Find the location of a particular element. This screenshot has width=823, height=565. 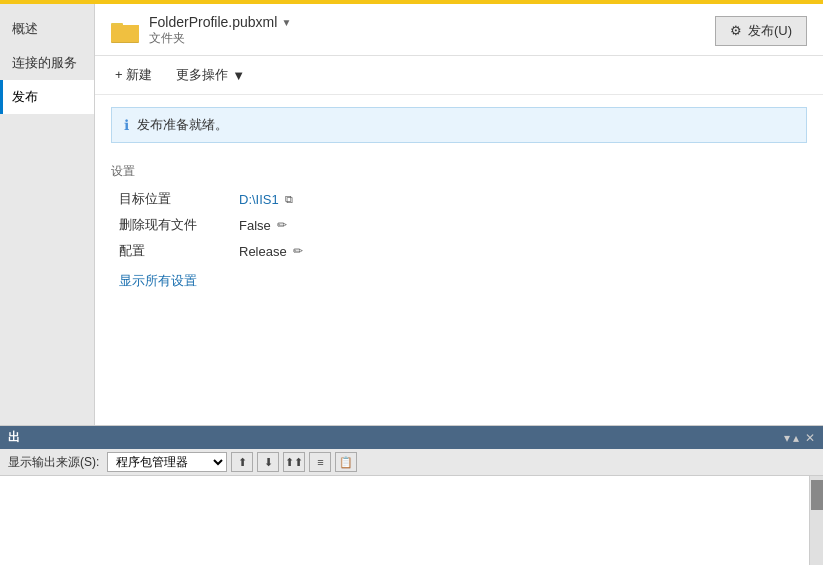

settings-row-delete: 删除现有文件 False is located at coordinates (463, 225).